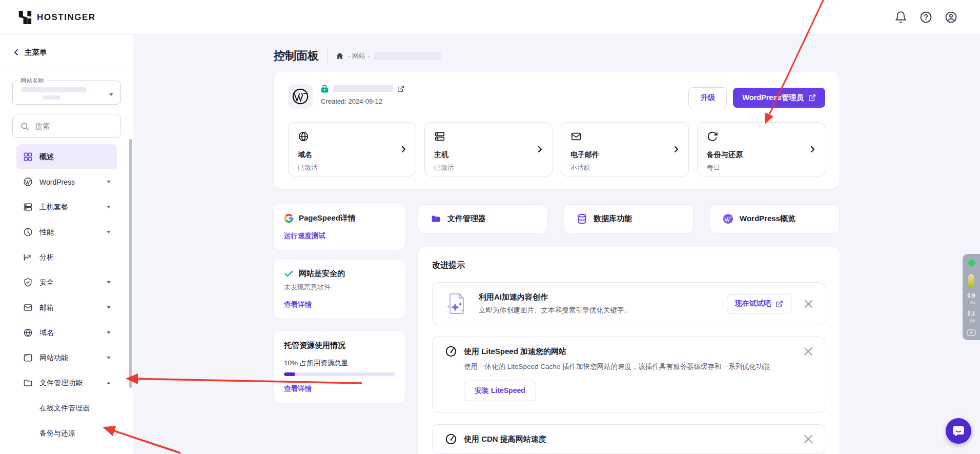 Image resolution: width=980 pixels, height=454 pixels. Describe the element at coordinates (67, 126) in the screenshot. I see `sidebar-search` at that location.